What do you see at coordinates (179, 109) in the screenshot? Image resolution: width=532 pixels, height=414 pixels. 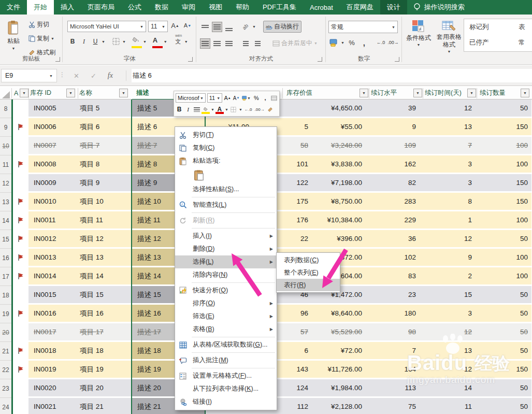 I see `mini-bold-button: B` at bounding box center [179, 109].